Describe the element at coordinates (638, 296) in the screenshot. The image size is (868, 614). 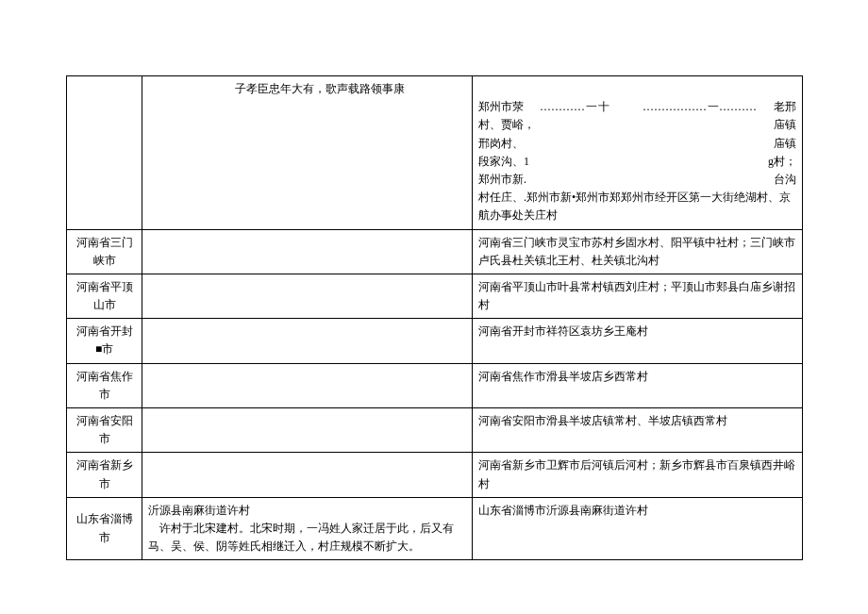
I see `loc-cell: 河南省平顶山市叶县常村镇西刘庄村；平顶山市郏县白庙乡谢招村` at that location.